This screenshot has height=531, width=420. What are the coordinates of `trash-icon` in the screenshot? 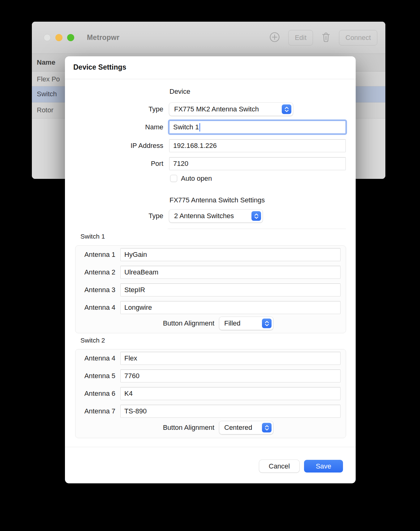 It's located at (326, 38).